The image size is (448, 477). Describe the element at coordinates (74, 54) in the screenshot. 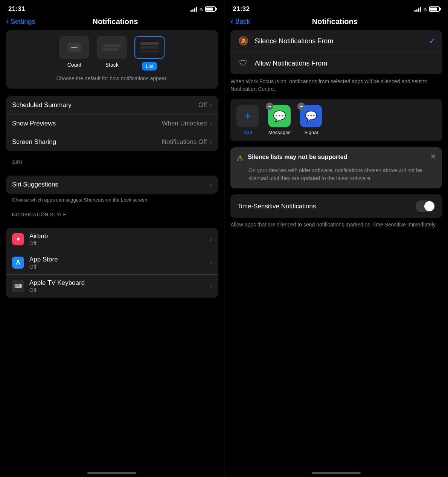

I see `style-count: — Count` at that location.